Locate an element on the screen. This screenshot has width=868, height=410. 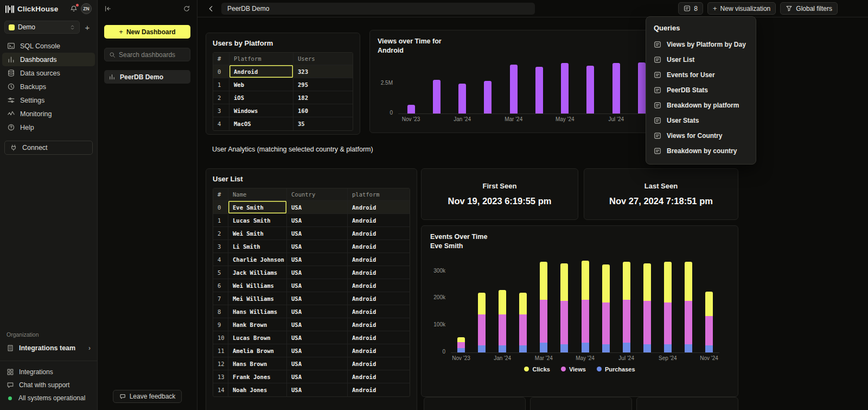
connect-label: Connect is located at coordinates (35, 148).